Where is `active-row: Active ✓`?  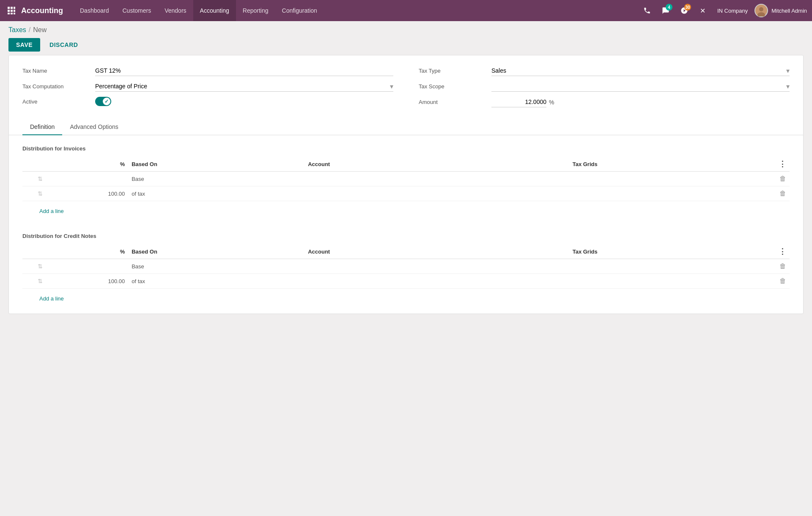 active-row: Active ✓ is located at coordinates (208, 101).